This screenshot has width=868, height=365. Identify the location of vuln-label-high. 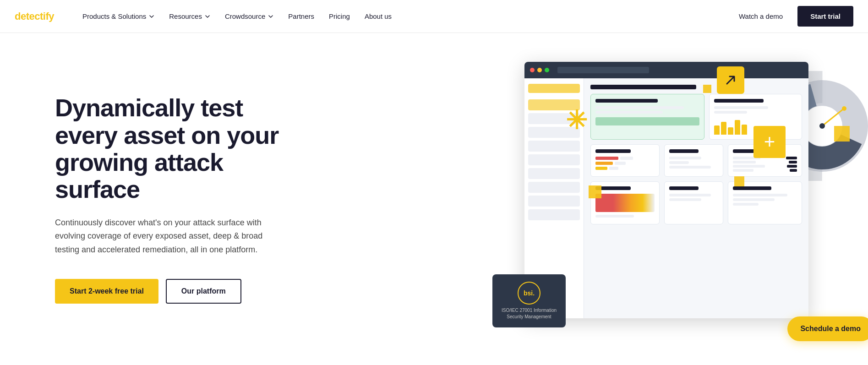
(620, 163).